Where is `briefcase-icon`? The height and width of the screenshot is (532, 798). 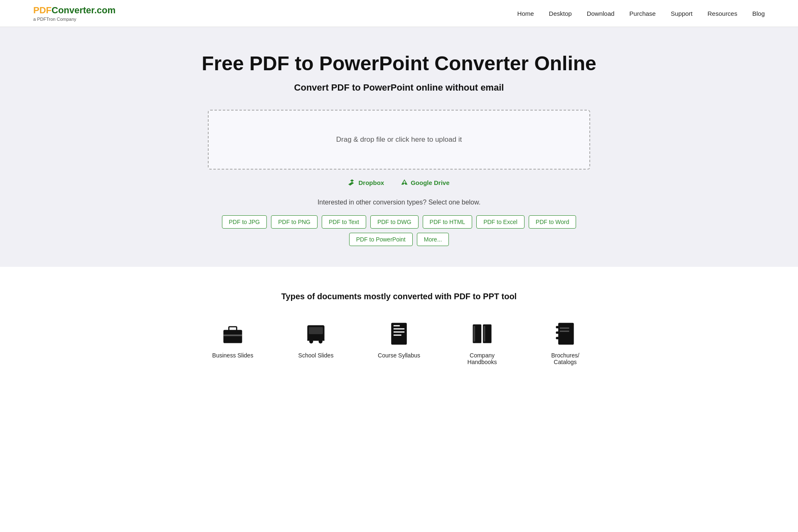
briefcase-icon is located at coordinates (233, 334).